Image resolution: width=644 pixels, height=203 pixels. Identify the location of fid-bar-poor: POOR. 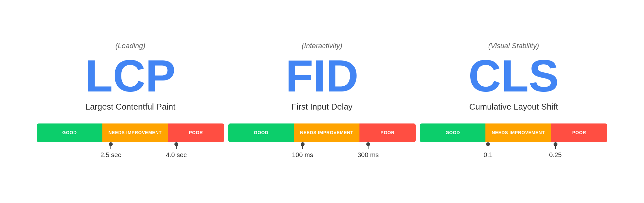
(388, 133).